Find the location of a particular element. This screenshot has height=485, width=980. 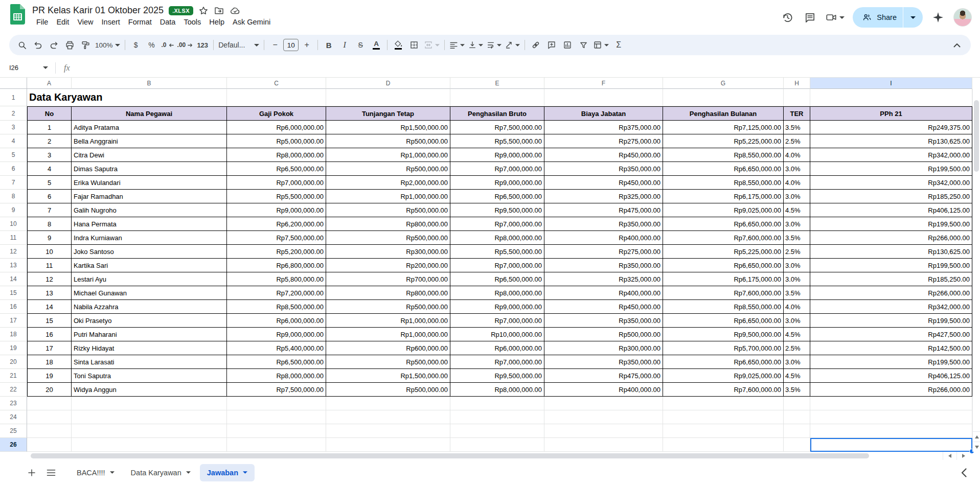

cell: 18 is located at coordinates (49, 362).